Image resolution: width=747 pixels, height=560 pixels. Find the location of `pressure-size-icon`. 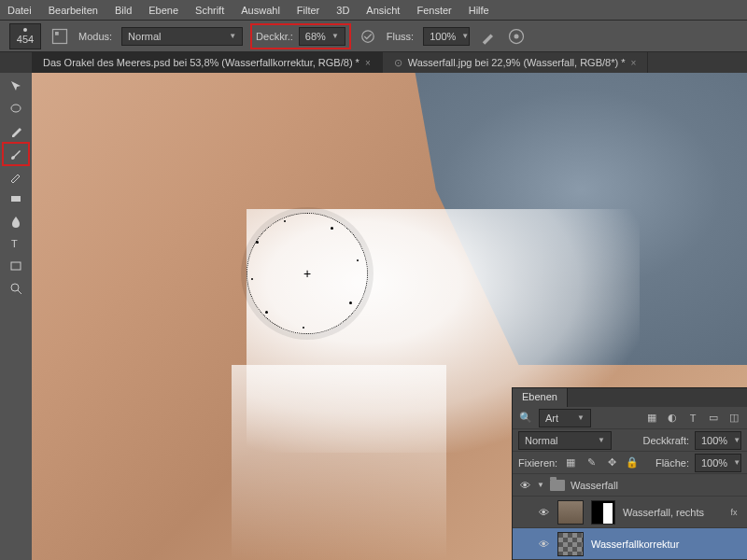

pressure-size-icon is located at coordinates (516, 36).